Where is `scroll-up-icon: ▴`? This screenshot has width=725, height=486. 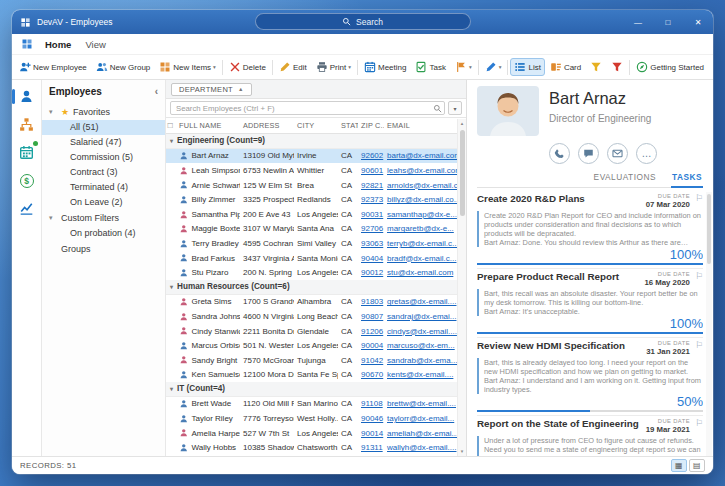
scroll-up-icon: ▴ is located at coordinates (462, 124).